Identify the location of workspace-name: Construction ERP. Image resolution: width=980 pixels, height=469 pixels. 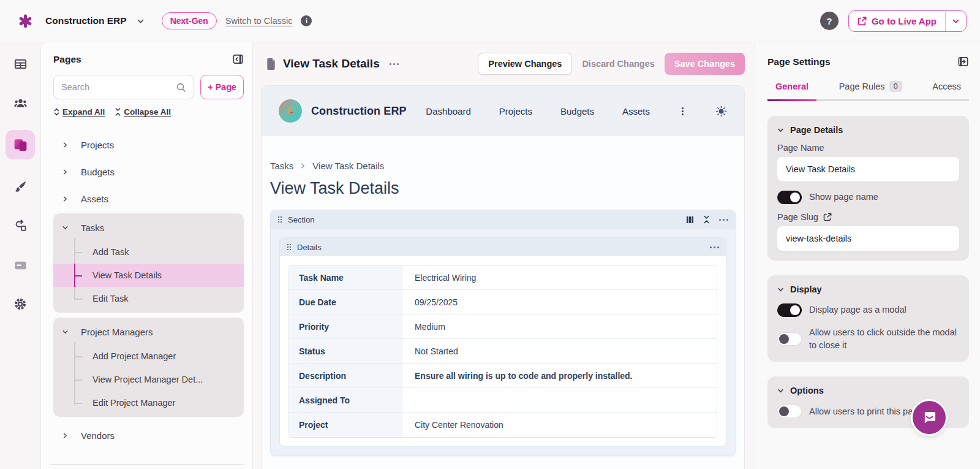
(86, 21).